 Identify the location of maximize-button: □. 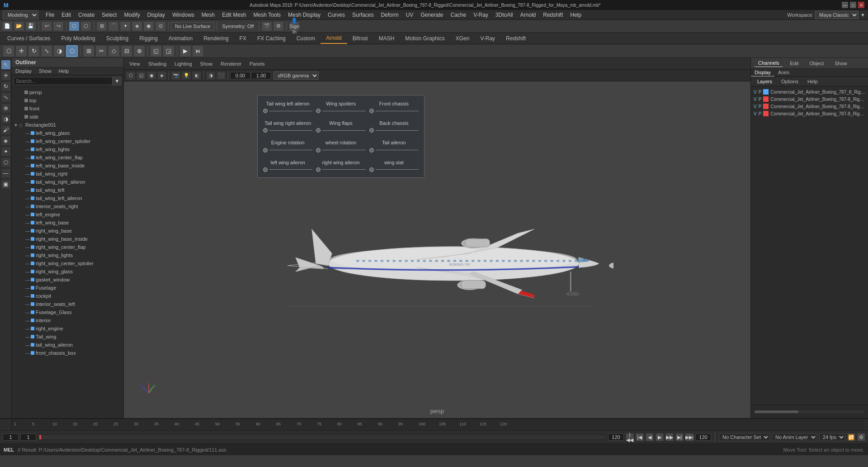
(853, 5).